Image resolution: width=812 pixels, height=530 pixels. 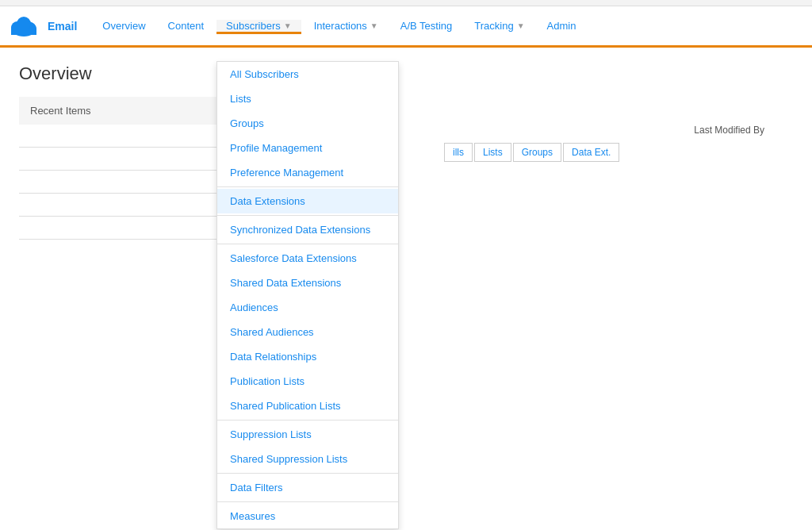 What do you see at coordinates (308, 487) in the screenshot?
I see `dropdown-item-data-filters: Data Filters` at bounding box center [308, 487].